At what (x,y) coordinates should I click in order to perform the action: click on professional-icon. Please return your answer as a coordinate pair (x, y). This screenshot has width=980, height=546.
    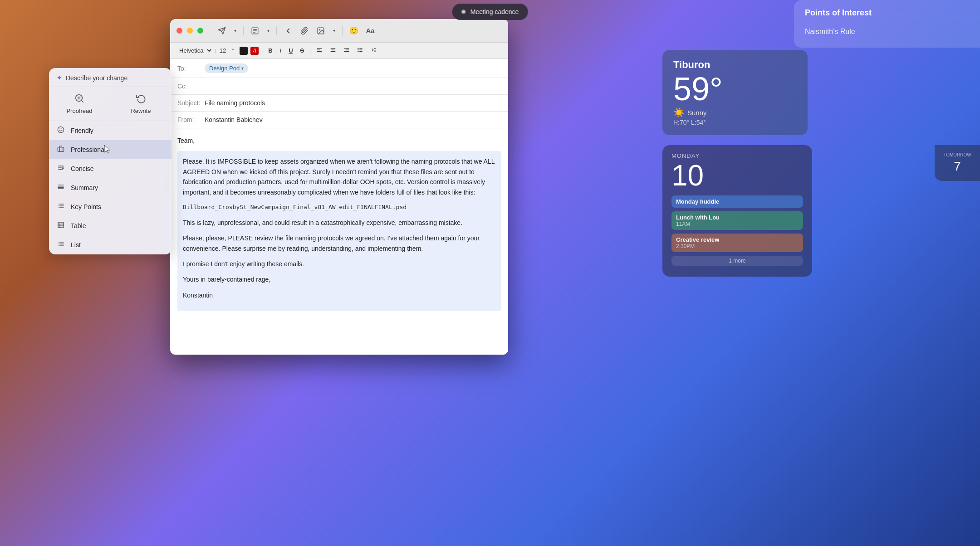
    Looking at the image, I should click on (61, 150).